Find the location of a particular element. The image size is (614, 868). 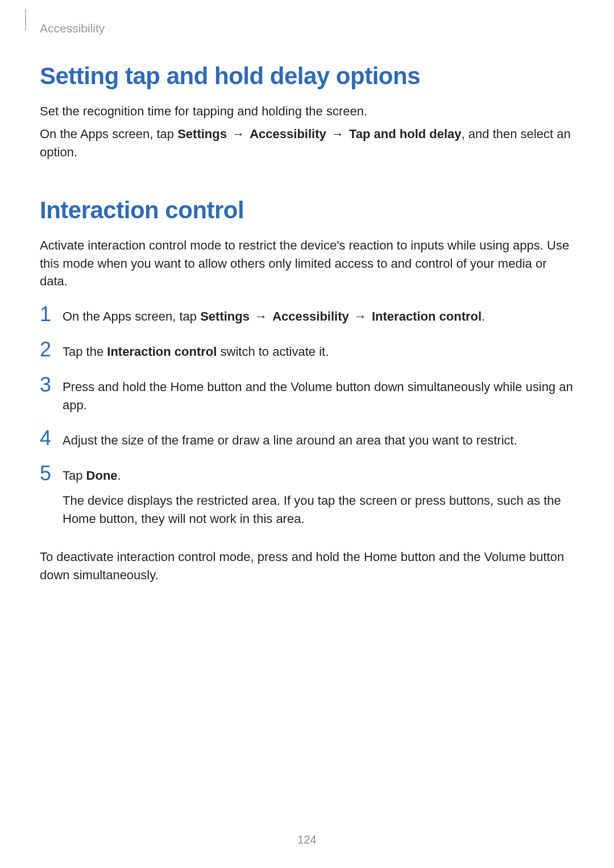

header-divider is located at coordinates (26, 20).